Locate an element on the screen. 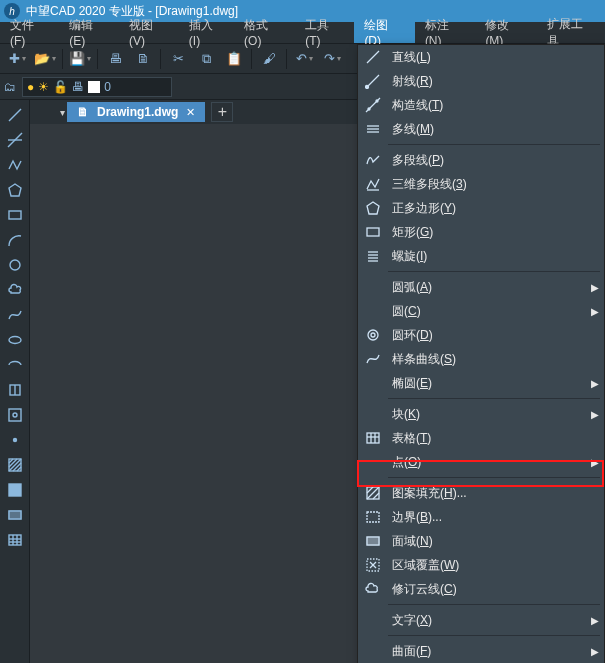 The image size is (605, 663). hatch-icon is located at coordinates (15, 465).